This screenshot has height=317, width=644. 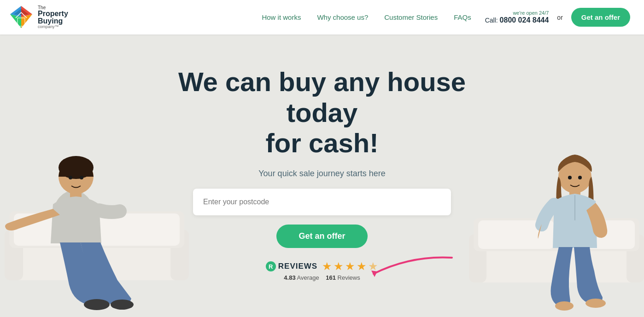 I want to click on star-4: ★, so click(x=362, y=266).